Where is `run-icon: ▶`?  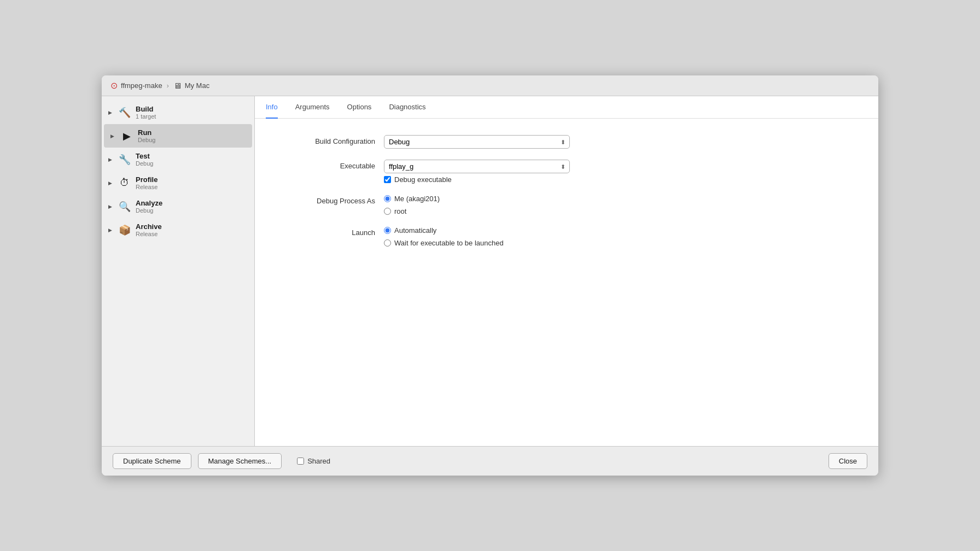 run-icon: ▶ is located at coordinates (127, 136).